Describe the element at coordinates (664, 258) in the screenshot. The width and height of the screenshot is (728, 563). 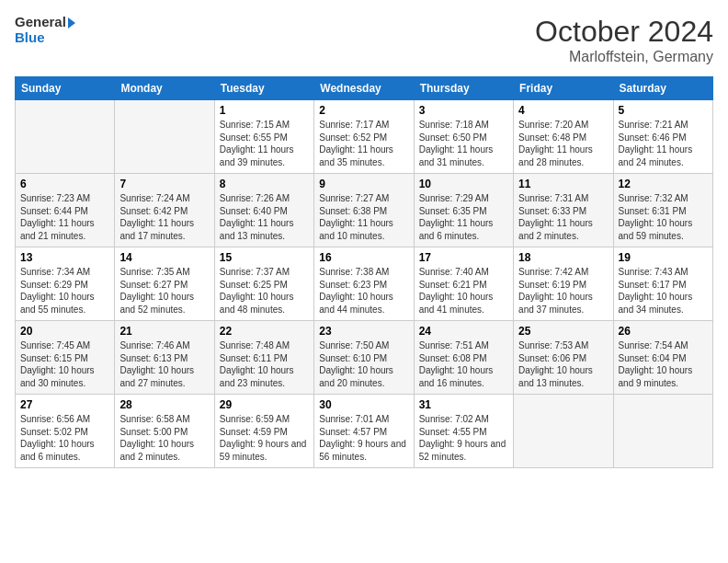
I see `day-number: 19` at that location.